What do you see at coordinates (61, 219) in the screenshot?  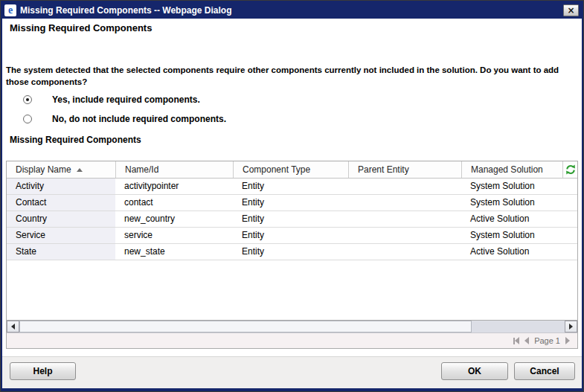 I see `table-cell: Country` at bounding box center [61, 219].